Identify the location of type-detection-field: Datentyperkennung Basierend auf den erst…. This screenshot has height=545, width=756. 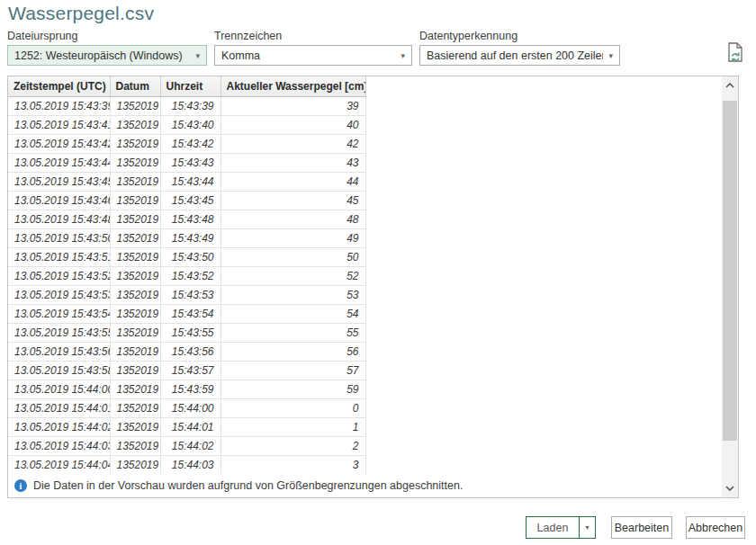
(520, 48).